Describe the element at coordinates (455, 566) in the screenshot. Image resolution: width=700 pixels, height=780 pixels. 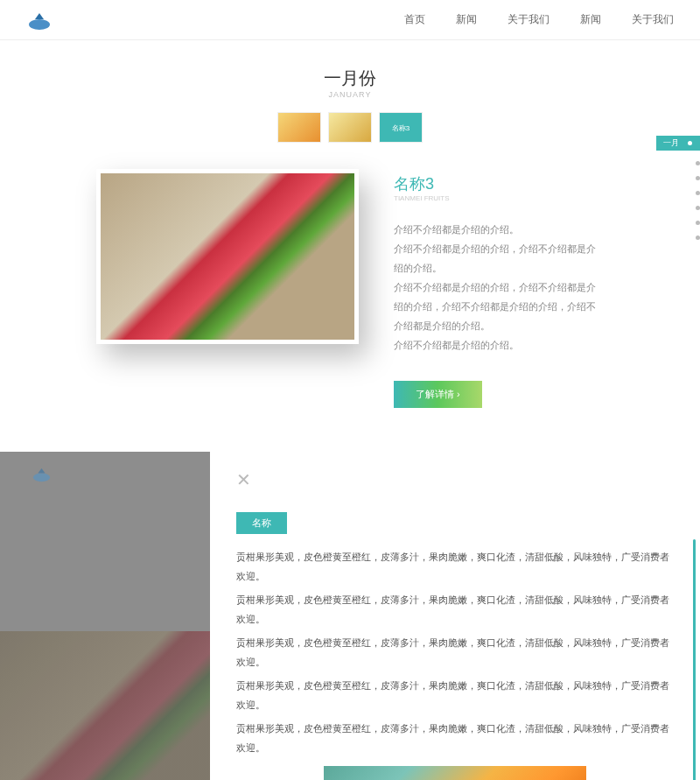
I see `modal-text-1: 贡柑果形美观，皮色橙黄至橙红，皮薄多汁，果肉脆嫩，爽口化渣，清甜低酸，风味独特，…` at that location.